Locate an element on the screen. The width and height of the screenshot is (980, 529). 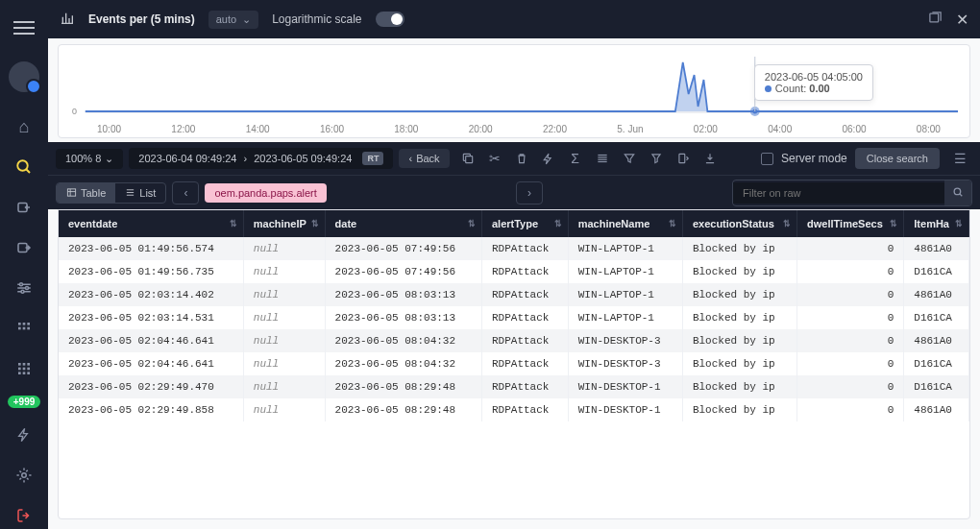
interval-select: auto⌄ is located at coordinates (233, 19).